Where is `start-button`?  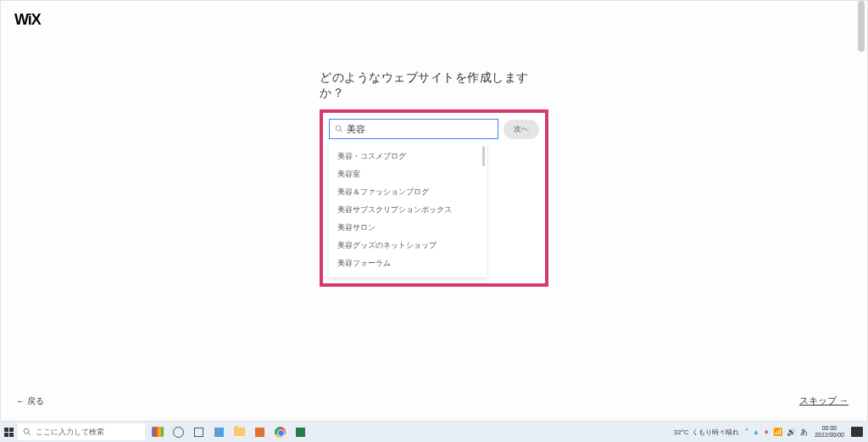
start-button is located at coordinates (8, 432).